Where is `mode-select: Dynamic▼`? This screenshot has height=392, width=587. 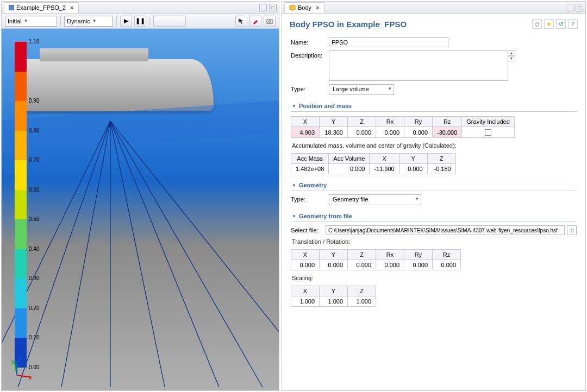
mode-select: Dynamic▼ is located at coordinates (89, 21).